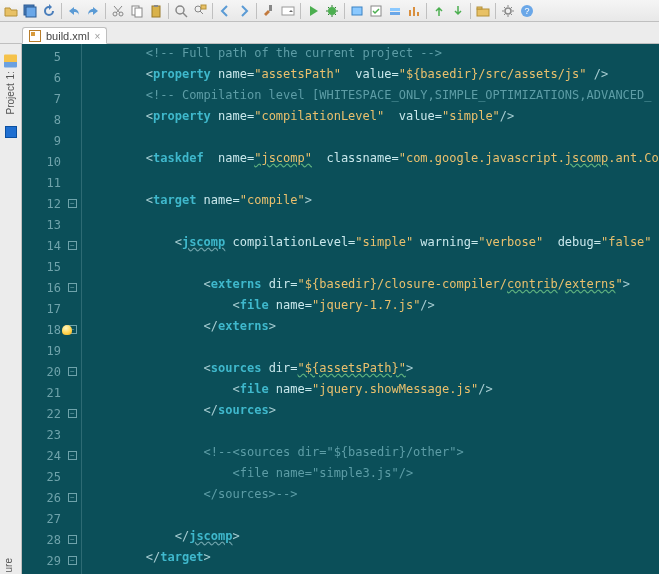 The height and width of the screenshot is (574, 659). Describe the element at coordinates (357, 11) in the screenshot. I see `attach-icon` at that location.